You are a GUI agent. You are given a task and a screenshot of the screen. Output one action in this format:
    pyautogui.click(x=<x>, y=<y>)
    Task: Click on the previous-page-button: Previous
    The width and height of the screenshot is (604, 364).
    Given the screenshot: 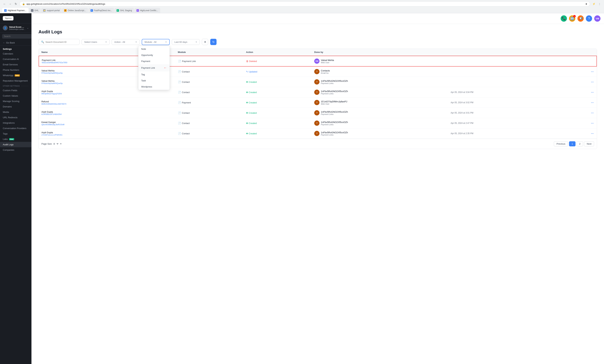 What is the action you would take?
    pyautogui.click(x=561, y=144)
    